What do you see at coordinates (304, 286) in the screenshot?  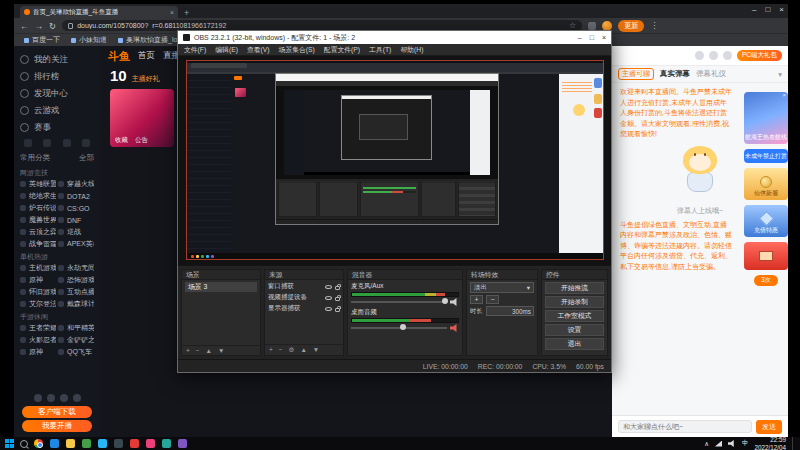 I see `source-item: 窗口捕获` at bounding box center [304, 286].